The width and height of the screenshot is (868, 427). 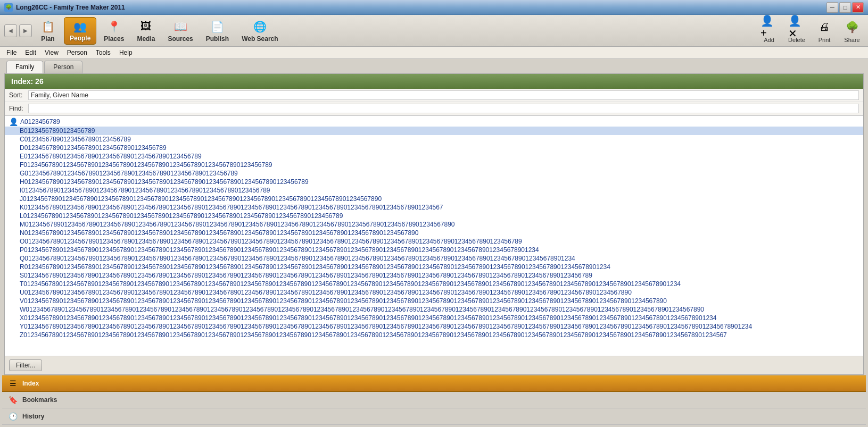 I want to click on toolbar-media-label: Media, so click(x=146, y=39).